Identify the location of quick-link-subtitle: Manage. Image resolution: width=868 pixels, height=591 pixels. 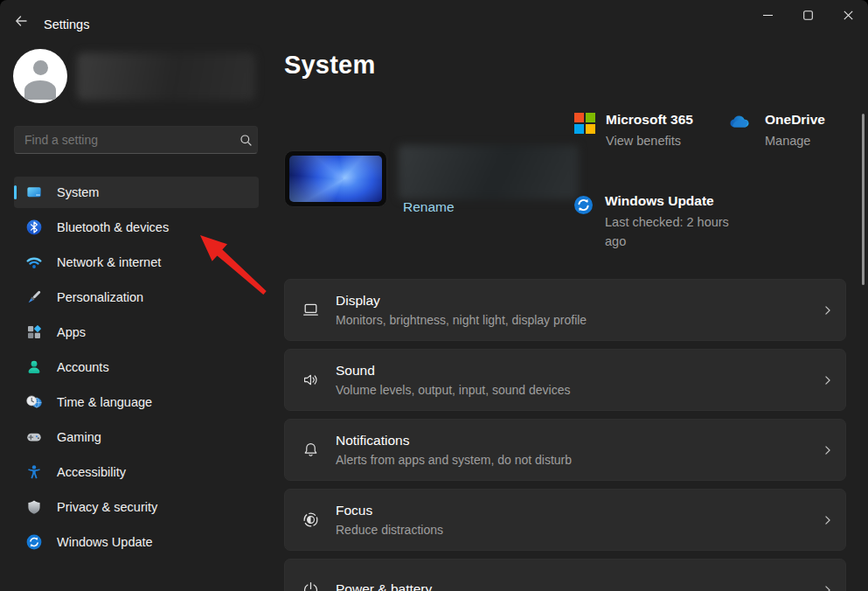
(795, 141).